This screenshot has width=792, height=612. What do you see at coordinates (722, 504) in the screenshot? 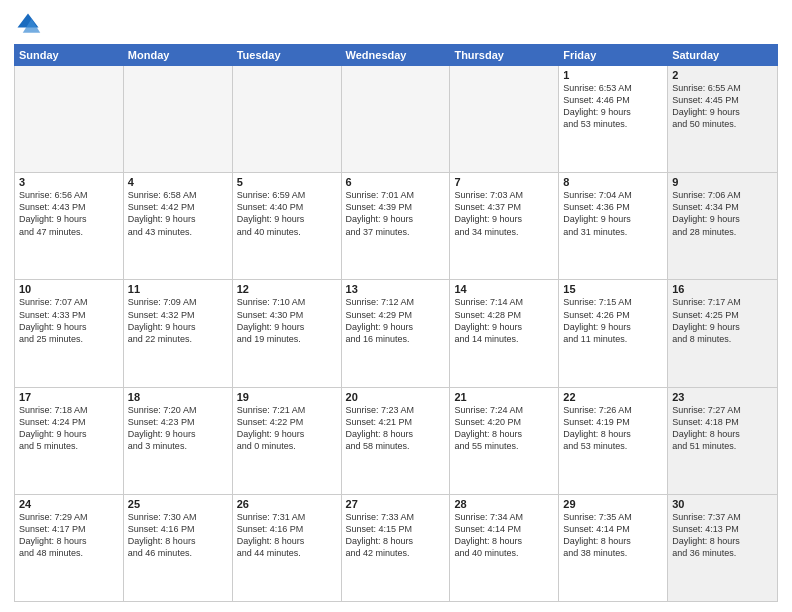
I see `day-number: 30` at bounding box center [722, 504].